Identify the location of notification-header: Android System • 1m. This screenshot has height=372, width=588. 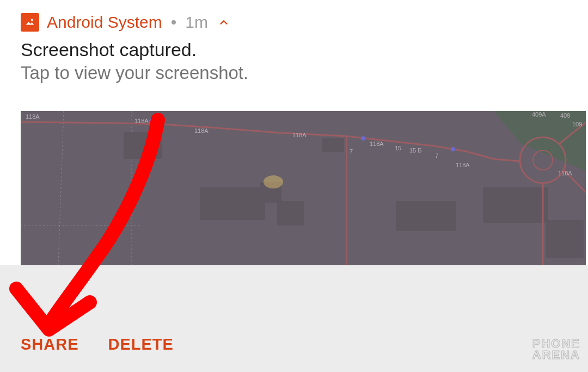
(294, 22).